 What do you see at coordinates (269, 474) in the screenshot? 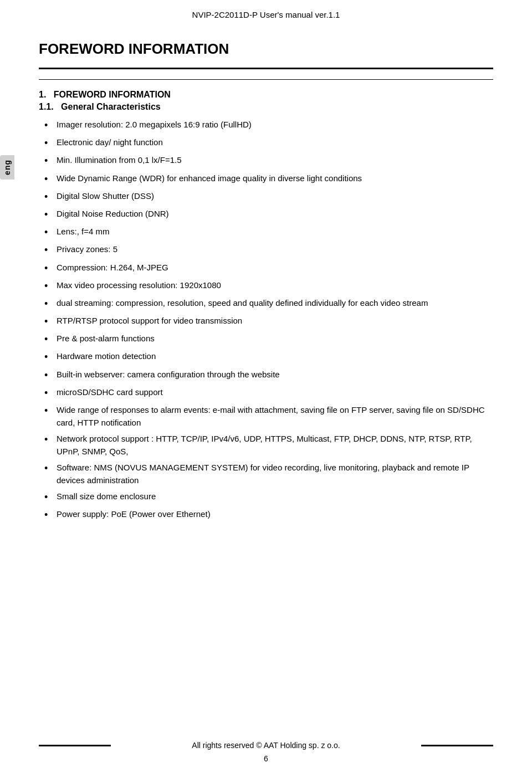
I see `list-item: •Software: NMS (NOVUS MANAGEMENT SYSTEM)…` at bounding box center [269, 474].